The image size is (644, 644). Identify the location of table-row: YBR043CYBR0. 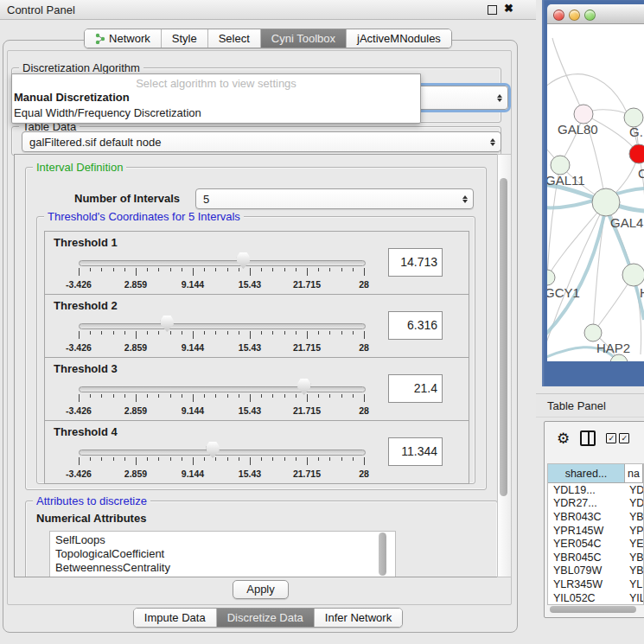
(596, 517).